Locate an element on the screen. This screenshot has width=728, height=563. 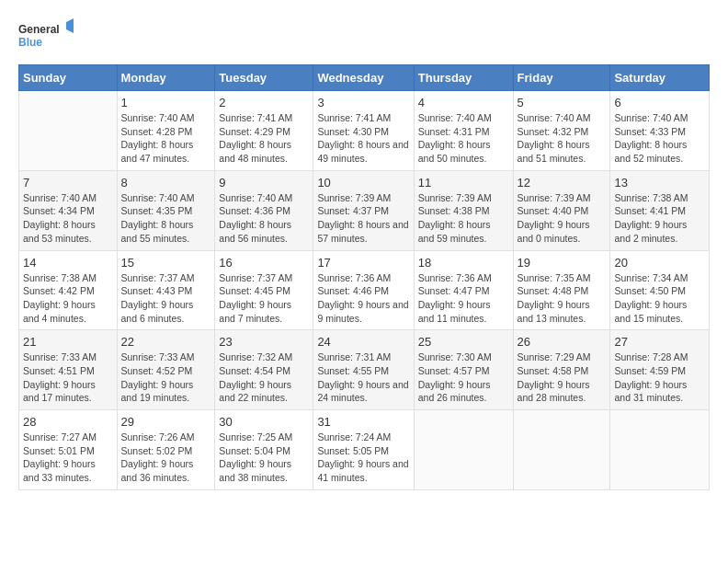
calendar-cell: 28Sunrise: 7:27 AM Sunset: 5:01 PM Dayli… is located at coordinates (68, 451).